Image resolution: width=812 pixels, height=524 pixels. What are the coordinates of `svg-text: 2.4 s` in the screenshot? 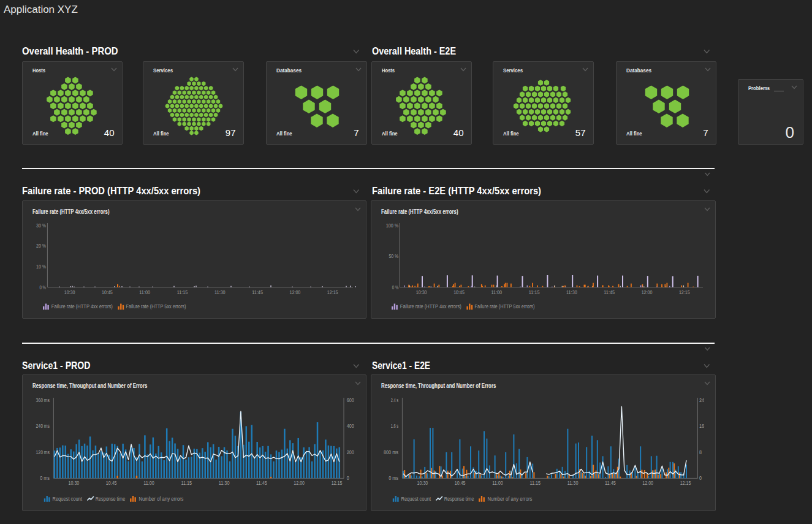 It's located at (395, 400).